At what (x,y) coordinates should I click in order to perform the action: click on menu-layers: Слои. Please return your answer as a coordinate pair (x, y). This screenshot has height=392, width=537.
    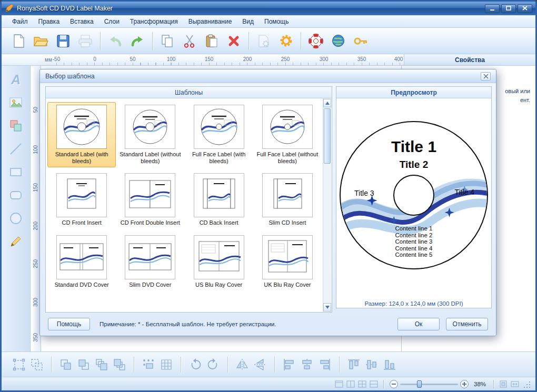
    Looking at the image, I should click on (112, 22).